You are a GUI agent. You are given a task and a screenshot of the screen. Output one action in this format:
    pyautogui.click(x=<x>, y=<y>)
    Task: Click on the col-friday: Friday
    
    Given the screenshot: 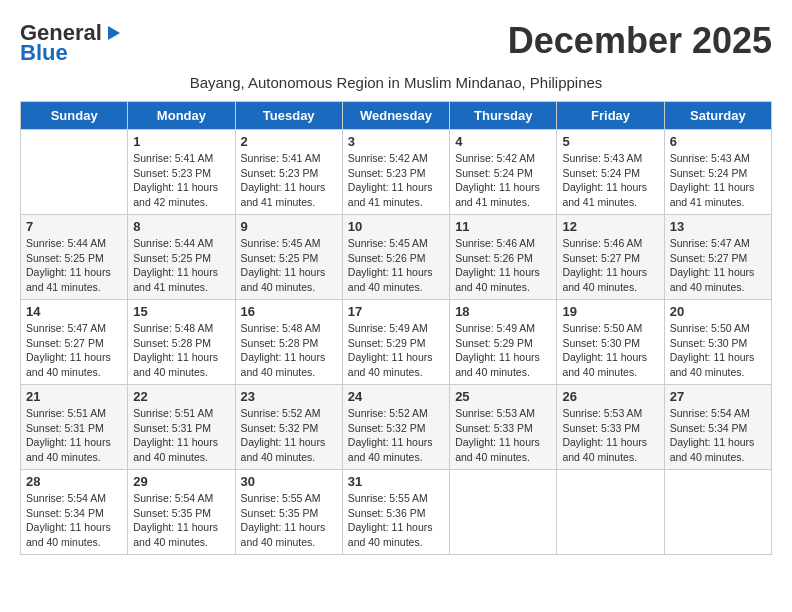 What is the action you would take?
    pyautogui.click(x=610, y=116)
    